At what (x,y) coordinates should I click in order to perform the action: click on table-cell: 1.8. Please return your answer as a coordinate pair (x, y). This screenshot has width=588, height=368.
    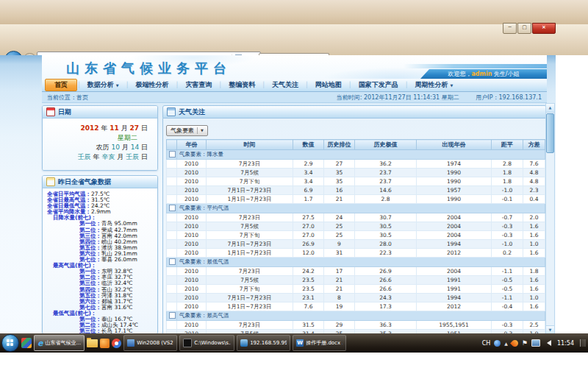
    Looking at the image, I should click on (507, 182).